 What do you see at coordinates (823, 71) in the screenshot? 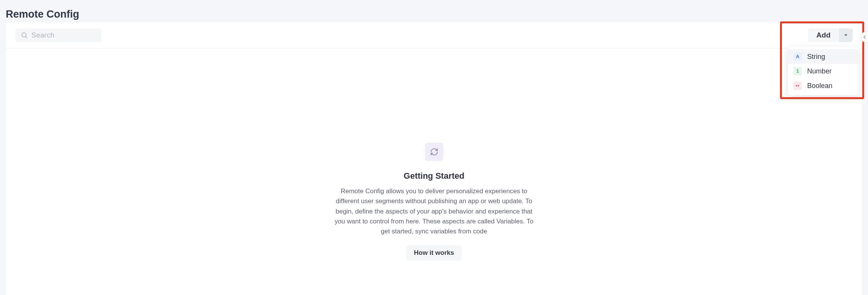
I see `add-type-dropdown: A String 1 Number •• Boolean` at bounding box center [823, 71].